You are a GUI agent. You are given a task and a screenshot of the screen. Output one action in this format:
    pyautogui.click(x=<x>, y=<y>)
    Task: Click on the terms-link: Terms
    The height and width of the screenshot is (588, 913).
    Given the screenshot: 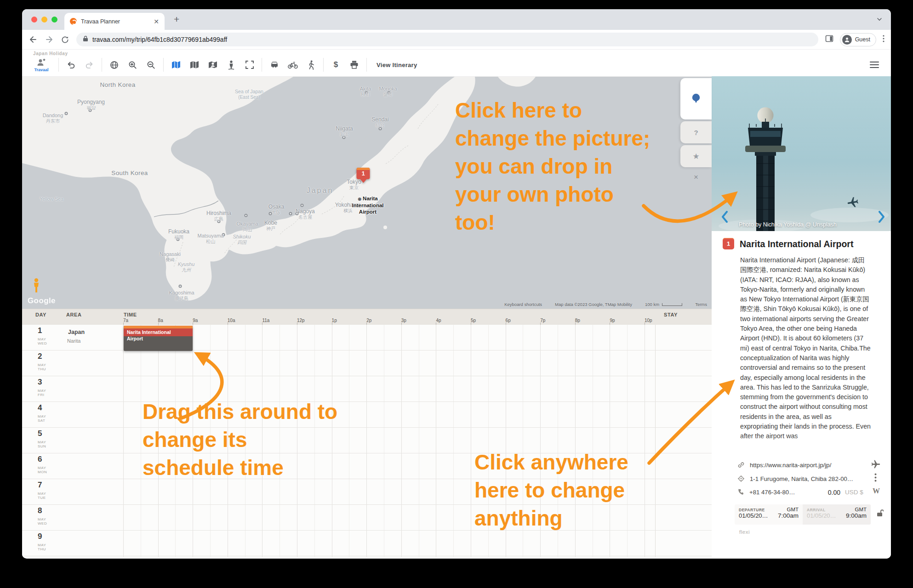 What is the action you would take?
    pyautogui.click(x=701, y=304)
    